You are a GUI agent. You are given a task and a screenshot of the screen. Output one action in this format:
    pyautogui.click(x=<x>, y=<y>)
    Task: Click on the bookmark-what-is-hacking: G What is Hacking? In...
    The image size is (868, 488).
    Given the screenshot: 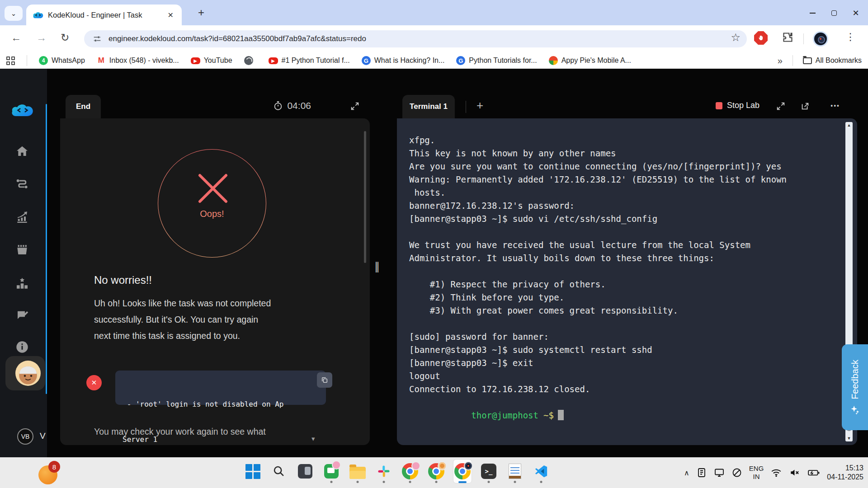 What is the action you would take?
    pyautogui.click(x=403, y=61)
    